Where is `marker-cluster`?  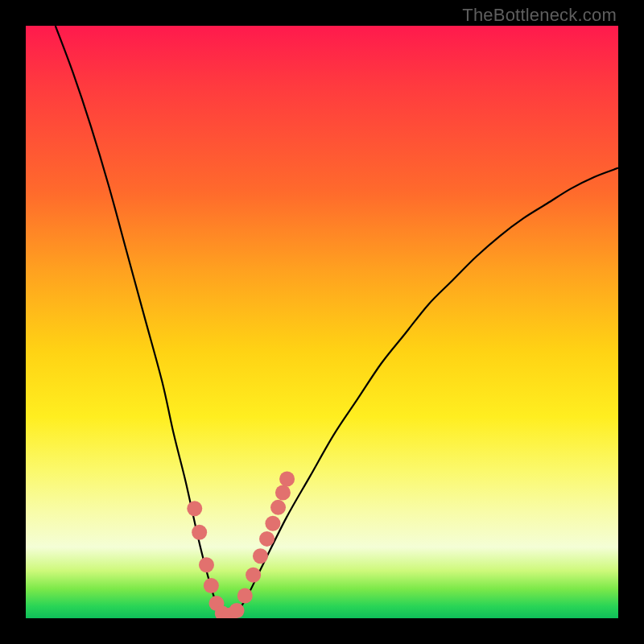 marker-cluster is located at coordinates (241, 545).